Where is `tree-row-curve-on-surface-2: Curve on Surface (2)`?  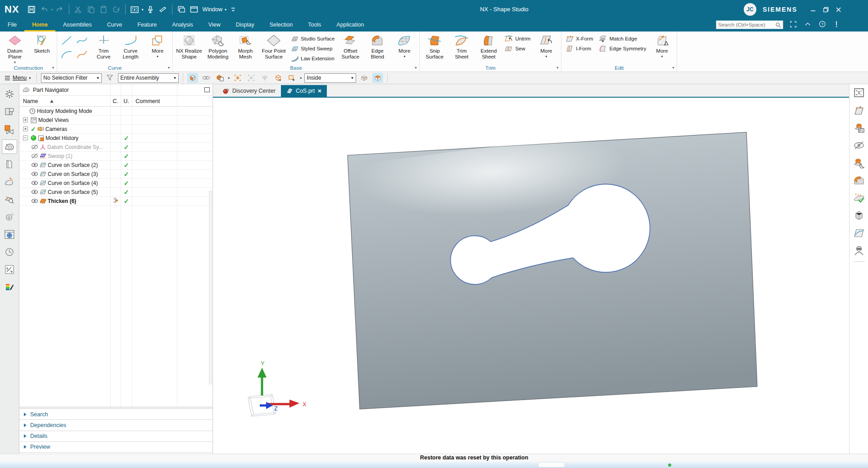 tree-row-curve-on-surface-2: Curve on Surface (2) is located at coordinates (116, 165).